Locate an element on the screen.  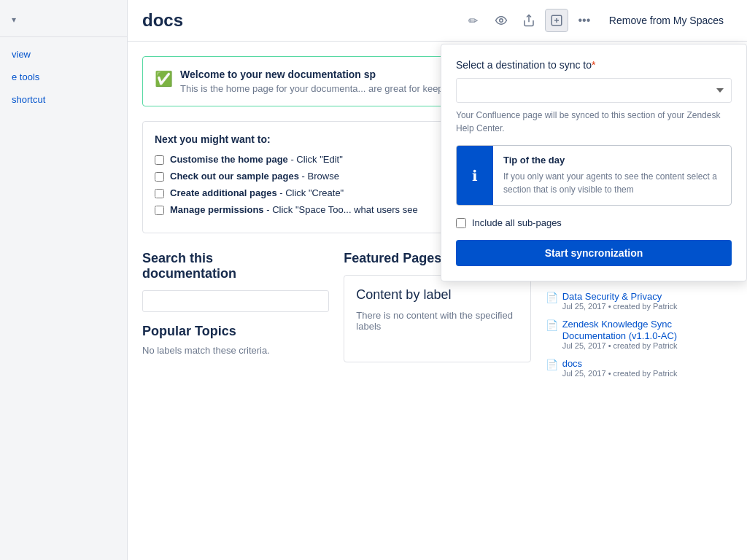
page-title: docs is located at coordinates (163, 20).